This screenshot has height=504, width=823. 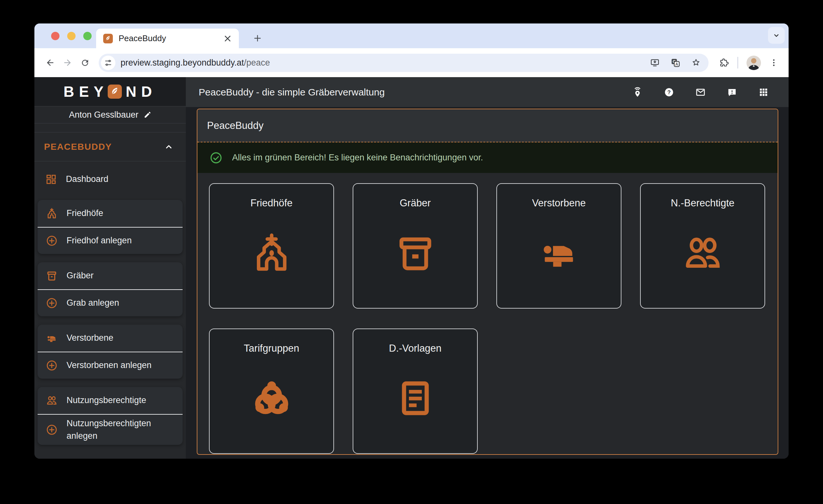 I want to click on location-wifi-icon, so click(x=637, y=92).